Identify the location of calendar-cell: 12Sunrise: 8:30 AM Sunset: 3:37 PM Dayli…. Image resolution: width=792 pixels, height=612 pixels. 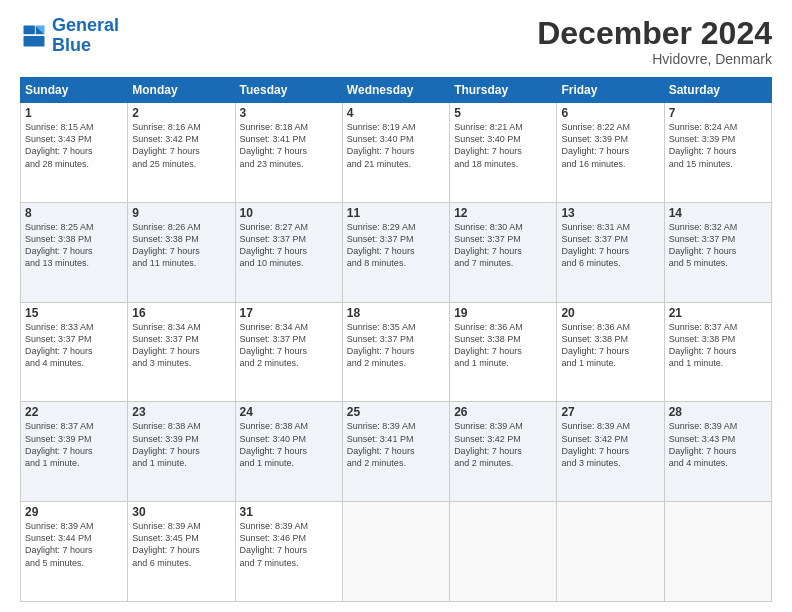
(504, 252).